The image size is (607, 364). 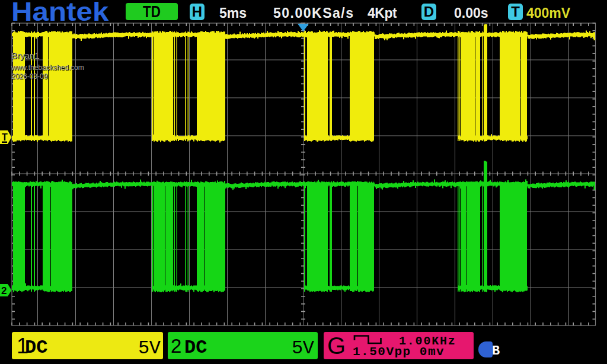 What do you see at coordinates (4, 290) in the screenshot?
I see `svg-text: 2` at bounding box center [4, 290].